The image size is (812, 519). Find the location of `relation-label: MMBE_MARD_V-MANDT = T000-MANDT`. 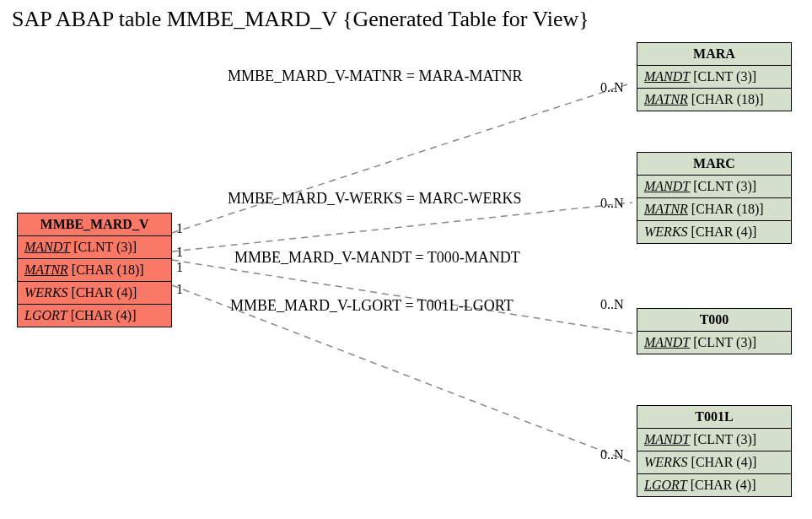

relation-label: MMBE_MARD_V-MANDT = T000-MANDT is located at coordinates (378, 258).